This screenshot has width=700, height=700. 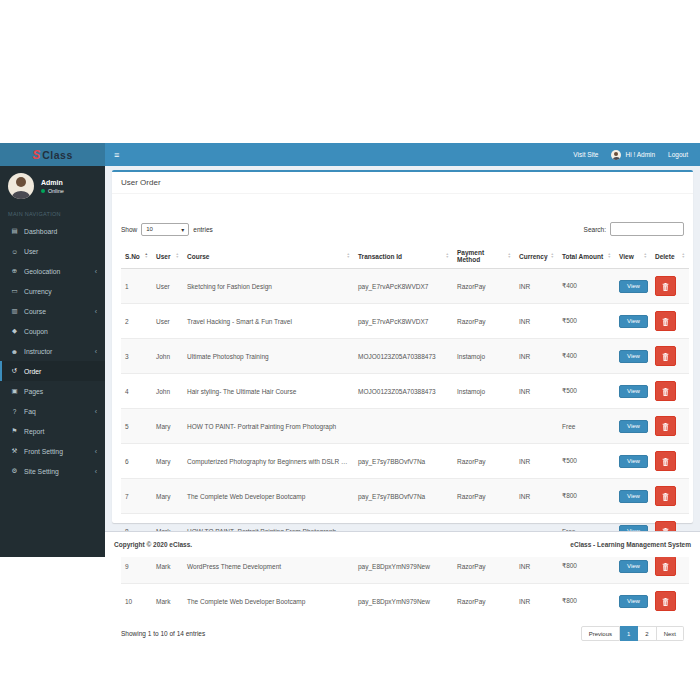 I want to click on search-input, so click(x=647, y=229).